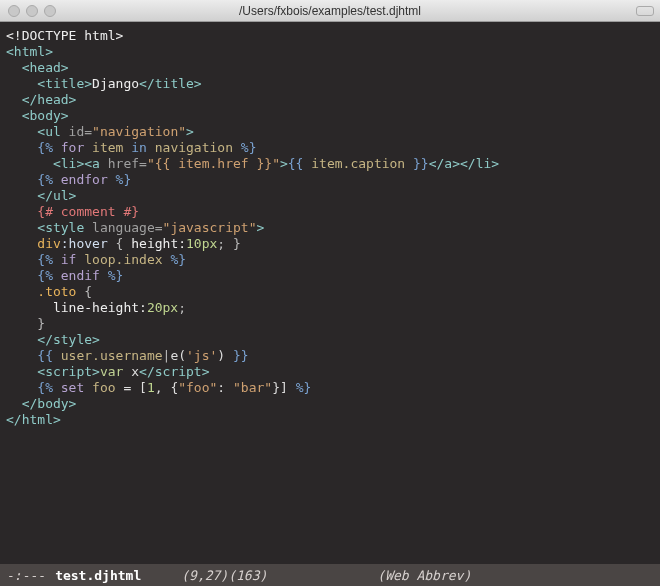  I want to click on modeline-status: -:---, so click(26, 576).